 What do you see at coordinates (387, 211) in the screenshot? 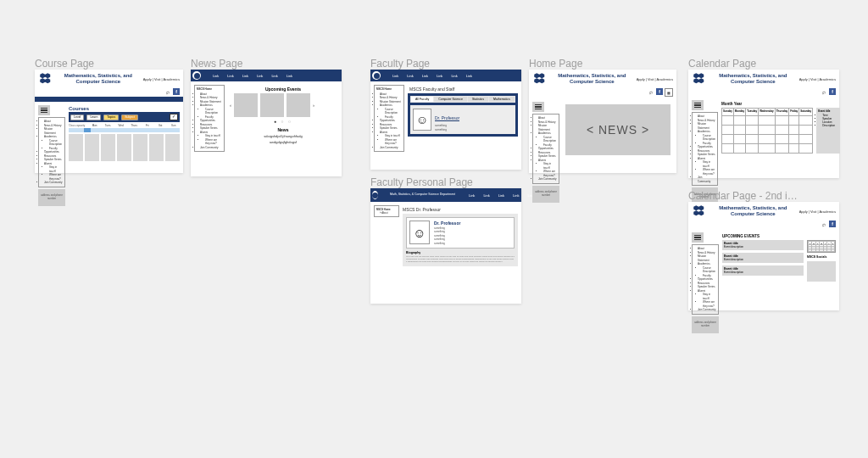
I see `breadcrumb: MSCS Home » About` at bounding box center [387, 211].